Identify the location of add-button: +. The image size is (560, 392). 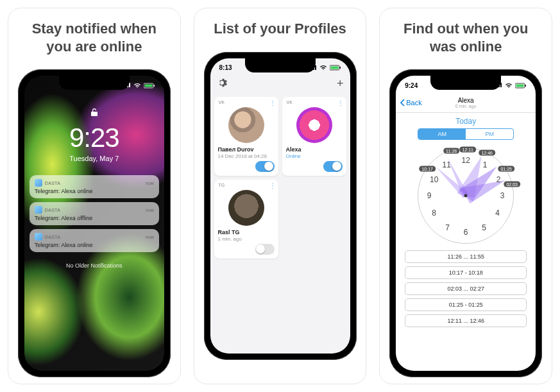
(340, 83).